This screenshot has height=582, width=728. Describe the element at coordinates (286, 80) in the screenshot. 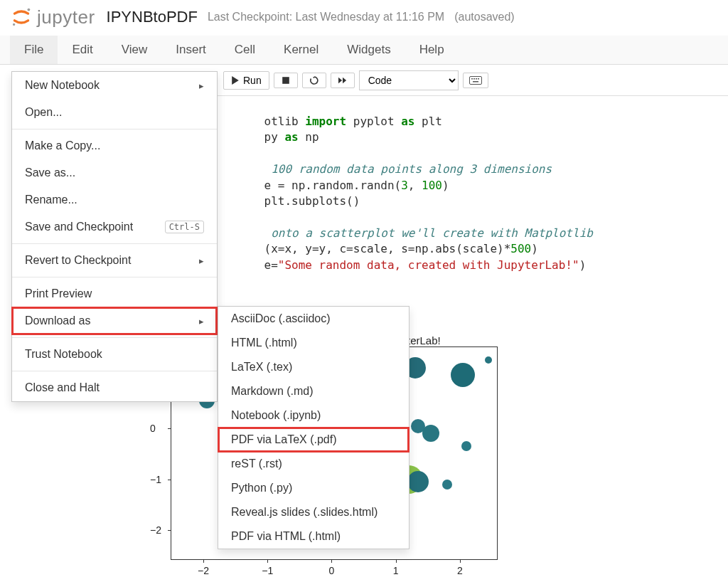

I see `stop-icon` at that location.